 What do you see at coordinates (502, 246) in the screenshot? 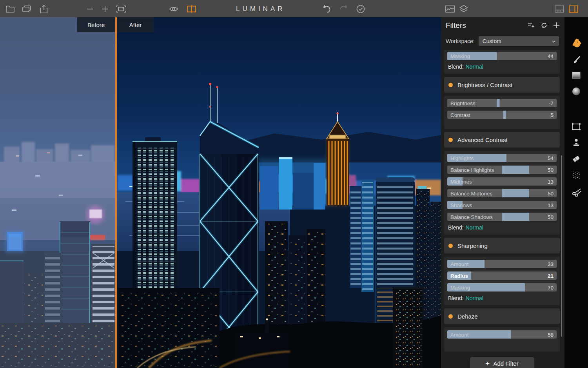
I see `filter-section-header: Sharpening` at bounding box center [502, 246].